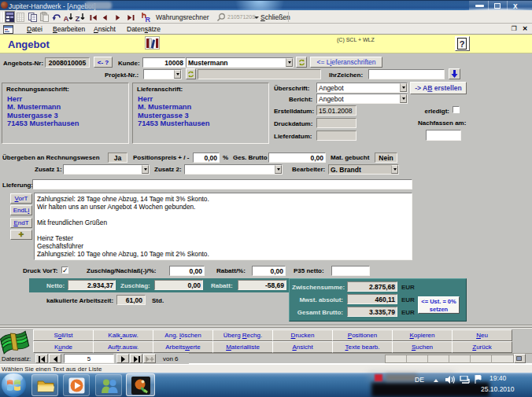 Image resolution: width=532 pixels, height=397 pixels. Describe the element at coordinates (78, 19) in the screenshot. I see `svg-text: Z` at that location.